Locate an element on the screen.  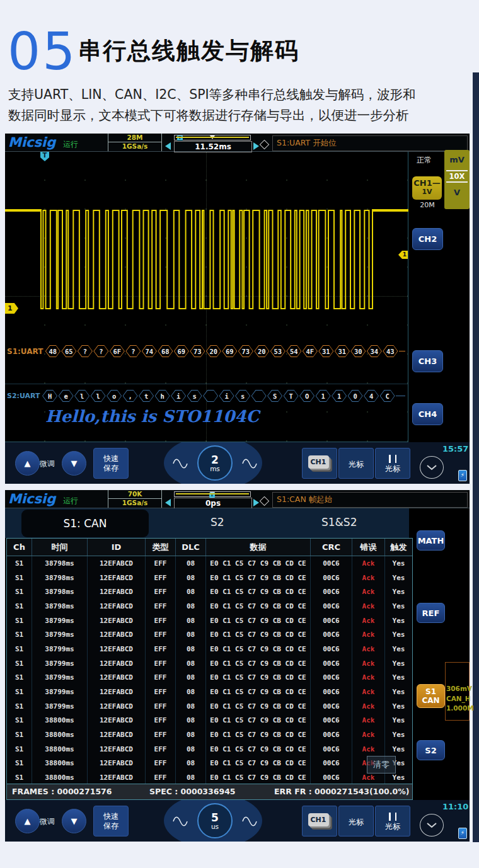
horizontal-position-value: 11.52ms is located at coordinates (213, 147).